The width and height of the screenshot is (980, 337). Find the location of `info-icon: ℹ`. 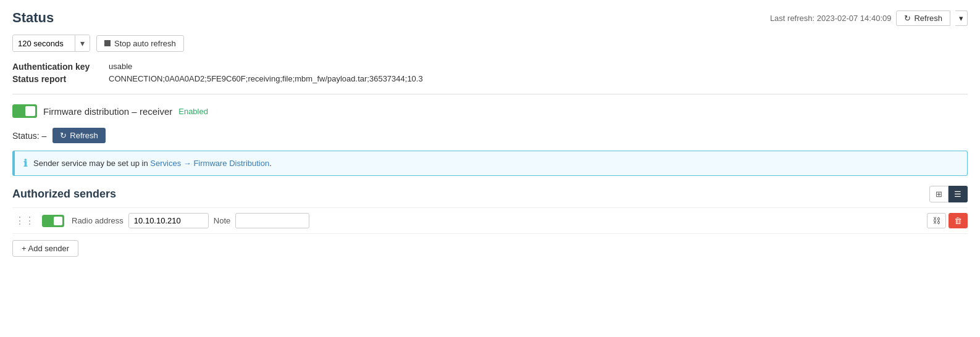

info-icon: ℹ is located at coordinates (25, 163).